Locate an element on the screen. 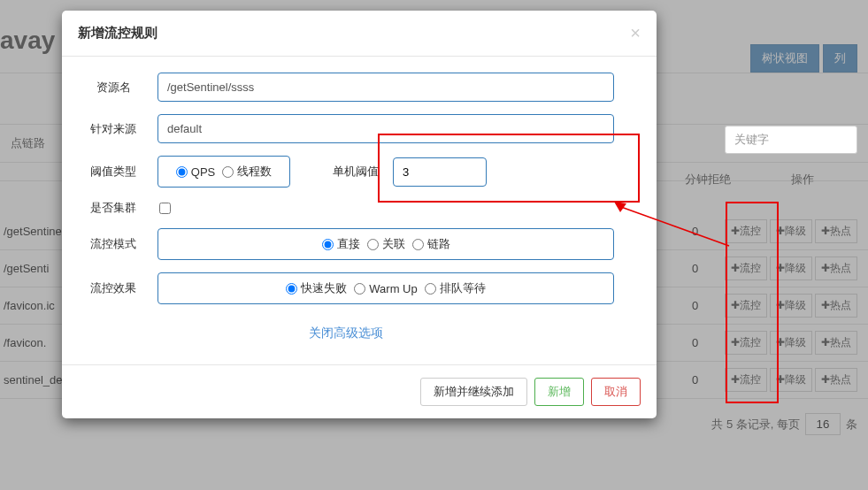 This screenshot has width=868, height=490. label-origin: 针对来源 is located at coordinates (118, 129).